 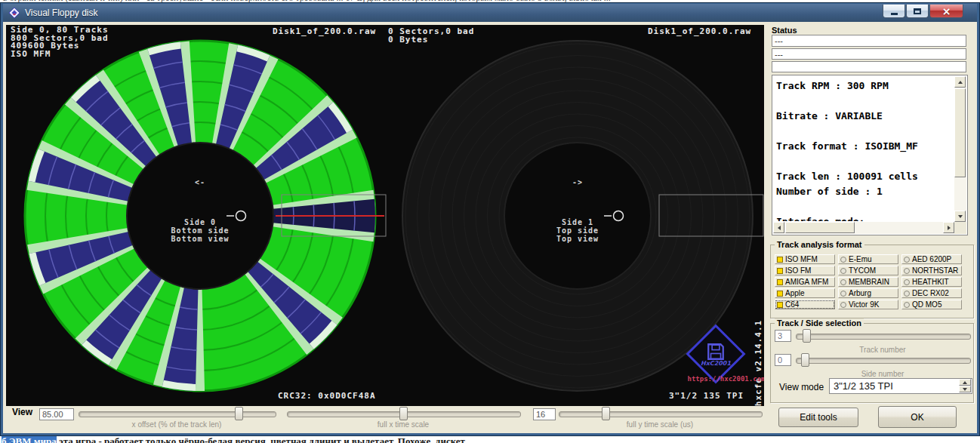 What do you see at coordinates (960, 149) in the screenshot?
I see `vertical-scrollbar` at bounding box center [960, 149].